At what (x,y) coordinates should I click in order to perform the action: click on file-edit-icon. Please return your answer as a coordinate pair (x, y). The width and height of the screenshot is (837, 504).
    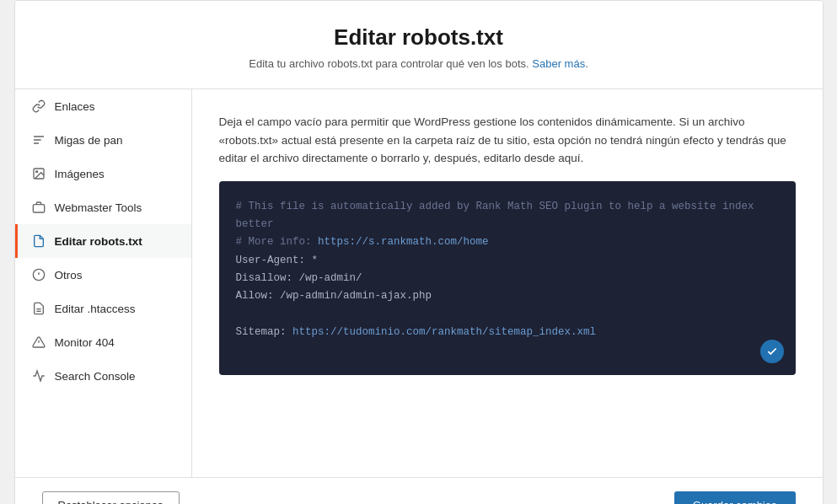
    Looking at the image, I should click on (39, 241).